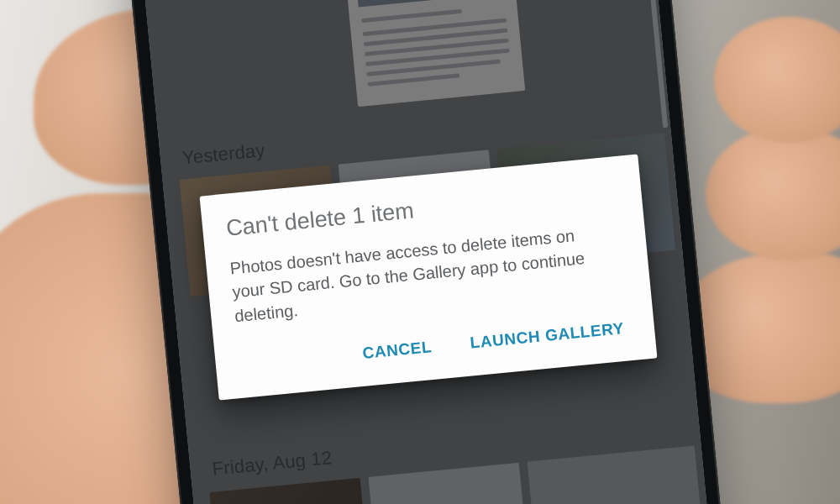 This screenshot has height=504, width=840. I want to click on dialog-body: Photos doesn't have access to delete ite…, so click(412, 275).